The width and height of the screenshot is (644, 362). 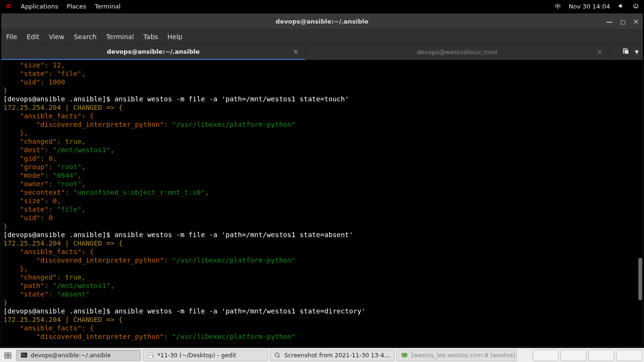 I want to click on menu-places: Places, so click(x=76, y=7).